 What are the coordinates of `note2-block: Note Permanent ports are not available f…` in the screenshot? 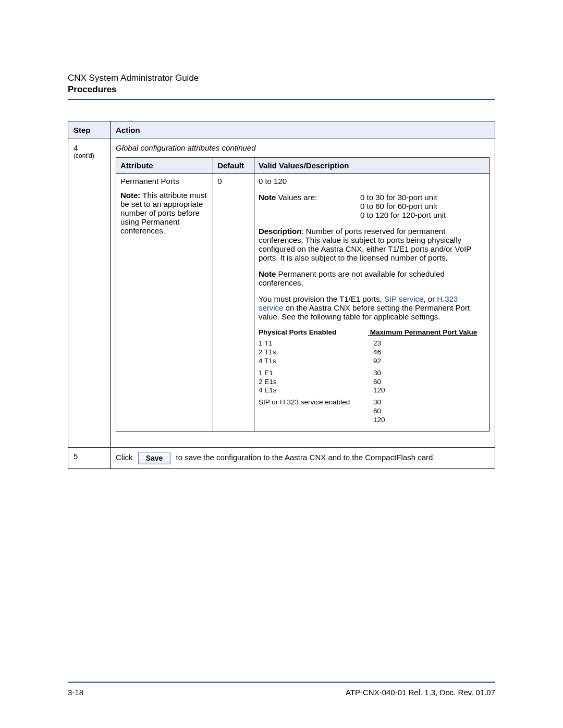 It's located at (372, 278).